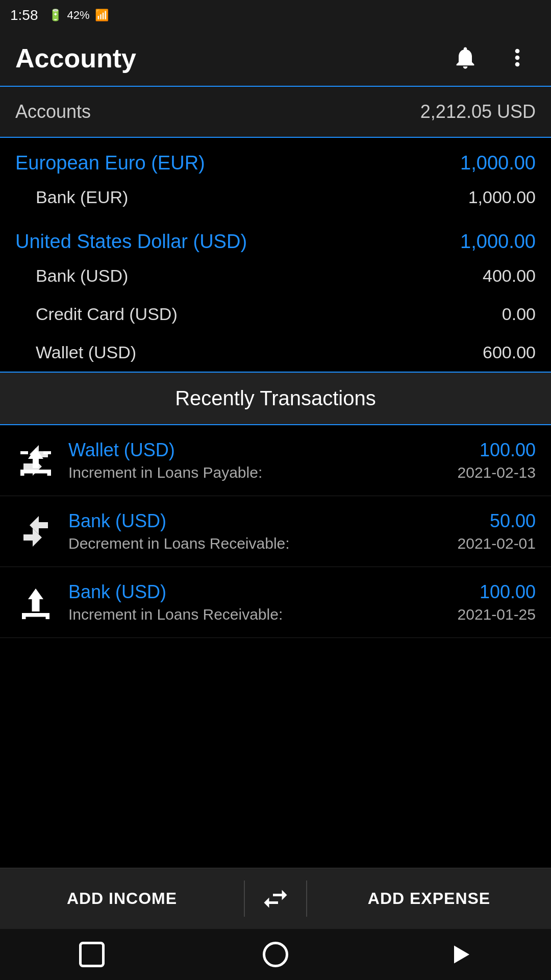  I want to click on account-row-creditcard-usd: Credit Card (USD) 0.00, so click(276, 314).